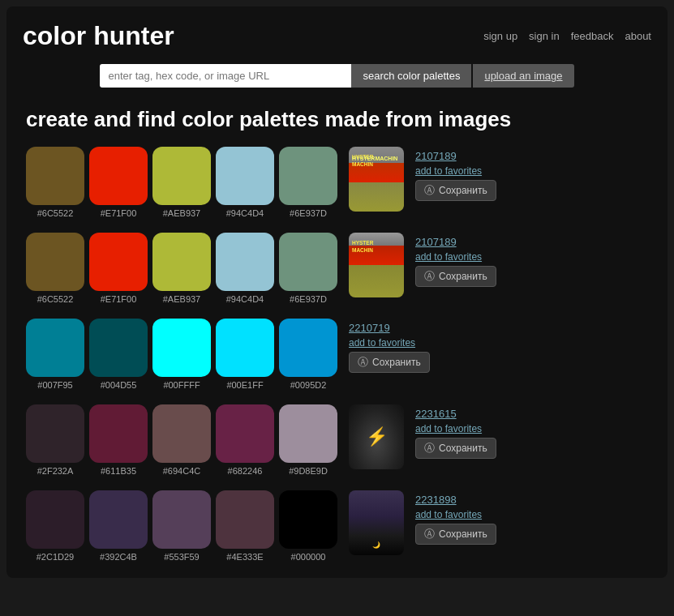  What do you see at coordinates (55, 299) in the screenshot?
I see `swatch-label: #6C5522` at bounding box center [55, 299].